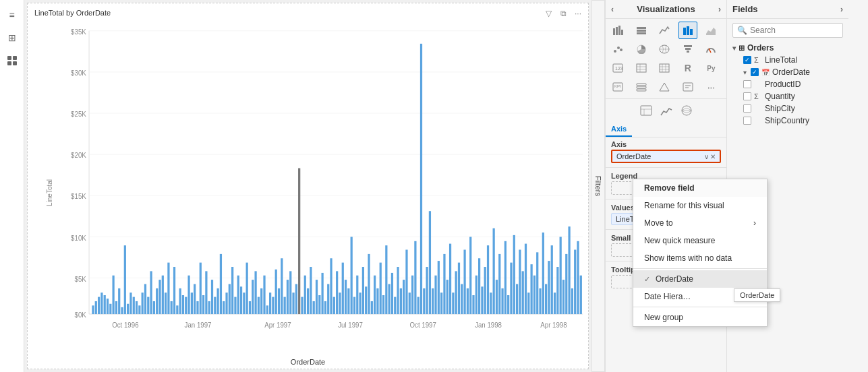 The width and height of the screenshot is (868, 372). What do you see at coordinates (641, 30) in the screenshot?
I see `viz-column-icon` at bounding box center [641, 30].